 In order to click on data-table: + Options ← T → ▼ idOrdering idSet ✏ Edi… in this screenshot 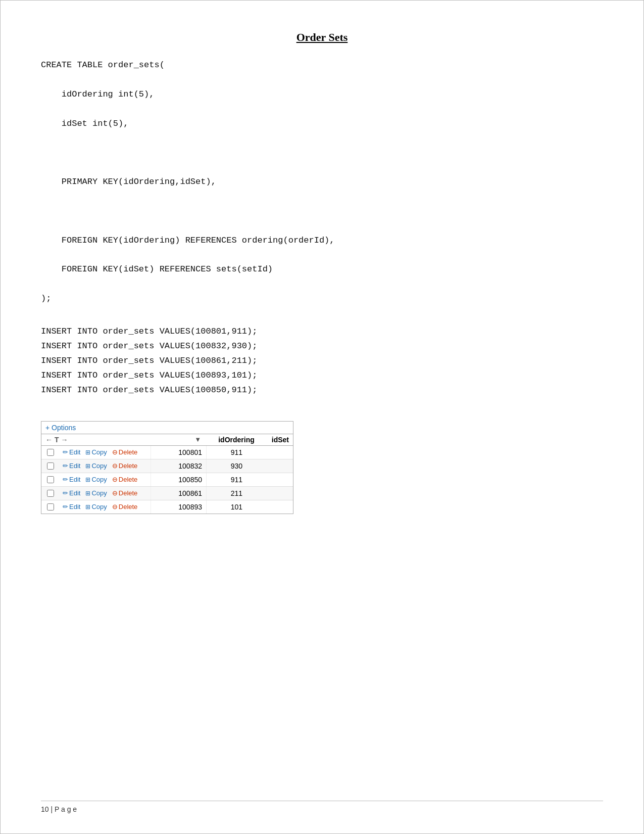, I will do `click(167, 468)`.